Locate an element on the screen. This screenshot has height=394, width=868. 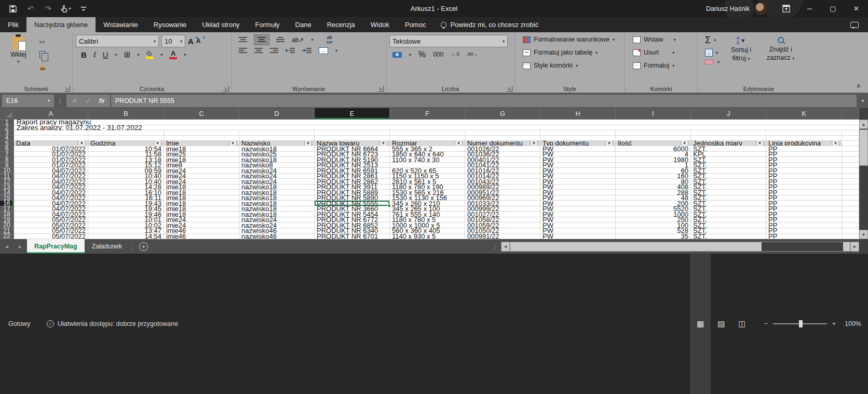
cell-H21: PW is located at coordinates (578, 231).